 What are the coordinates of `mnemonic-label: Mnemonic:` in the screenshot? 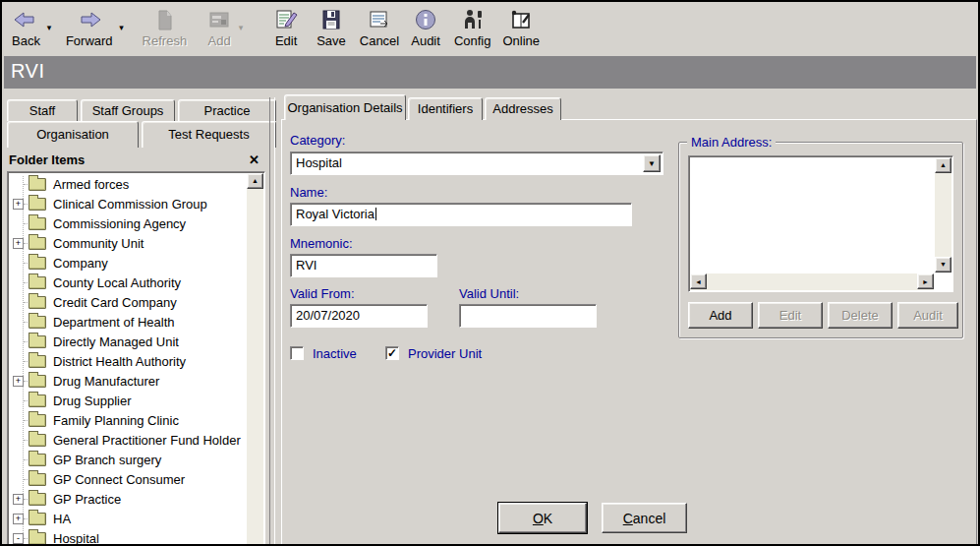 It's located at (321, 244).